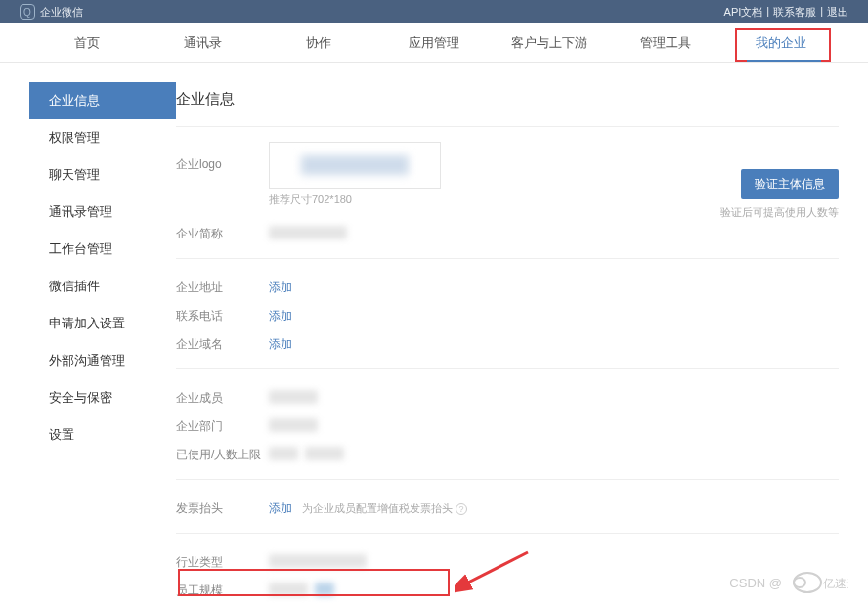 Image resolution: width=868 pixels, height=605 pixels. Describe the element at coordinates (835, 583) in the screenshot. I see `svg-text: 亿速云` at that location.